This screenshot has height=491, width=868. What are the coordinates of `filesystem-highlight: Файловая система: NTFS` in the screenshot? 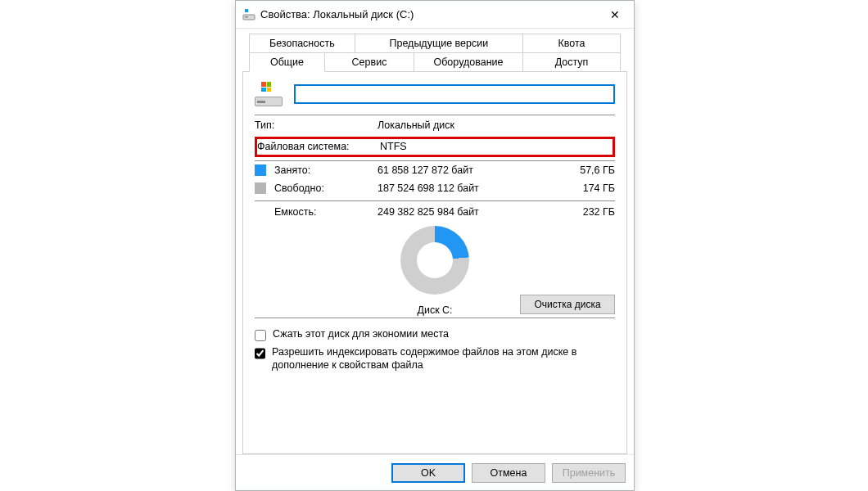 It's located at (435, 147).